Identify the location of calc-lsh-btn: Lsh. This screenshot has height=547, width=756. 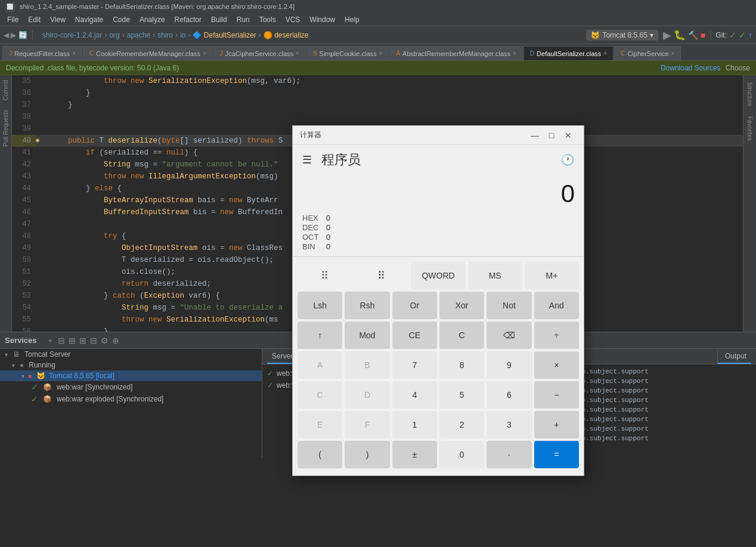
(320, 305).